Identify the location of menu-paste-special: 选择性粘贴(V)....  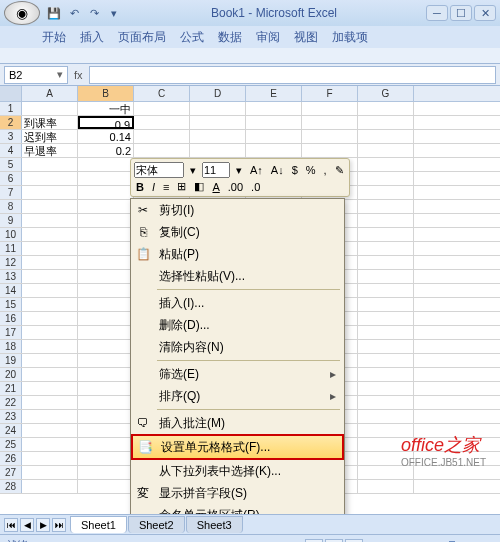
(238, 276).